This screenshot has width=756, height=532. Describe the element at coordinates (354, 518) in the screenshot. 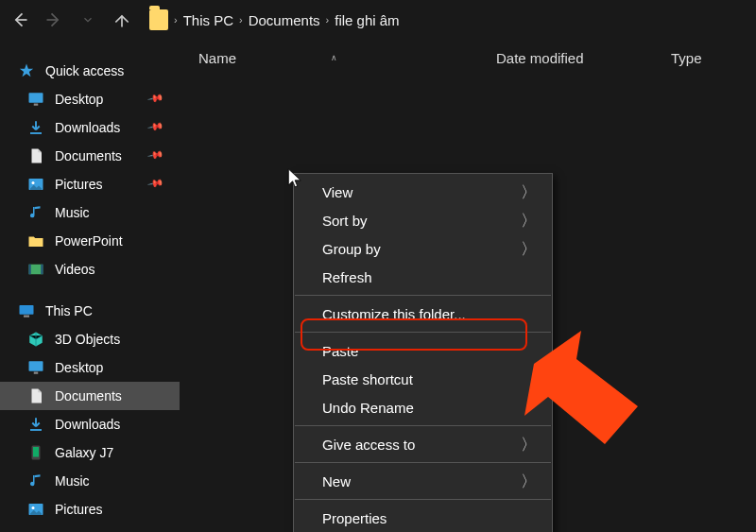

I see `menu-item-label: Properties` at that location.